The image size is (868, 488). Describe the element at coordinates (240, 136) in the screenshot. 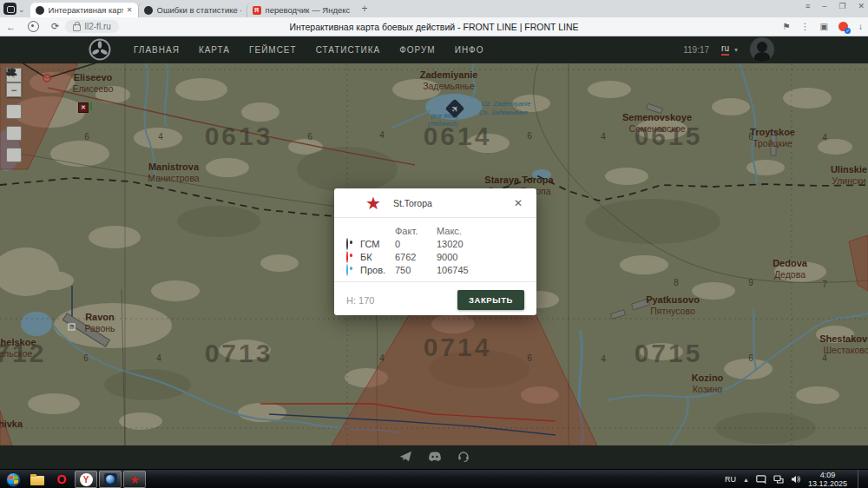

I see `grid-cell-number: 0613` at that location.